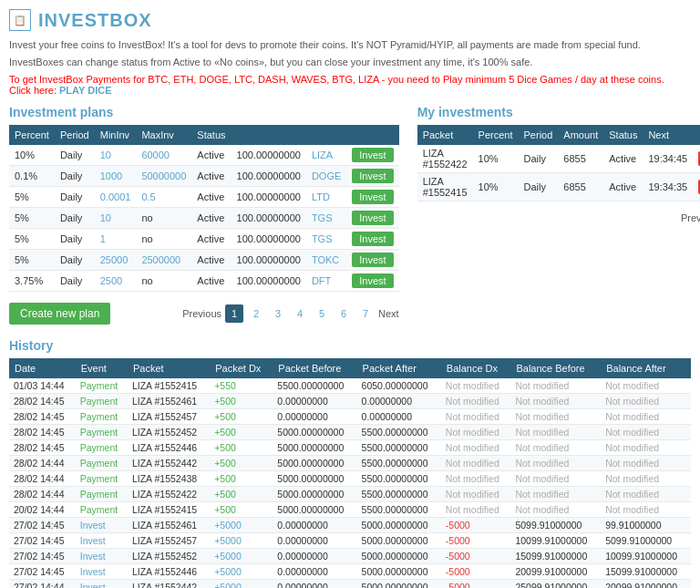  Describe the element at coordinates (278, 314) in the screenshot. I see `plans-page-3: 3` at that location.